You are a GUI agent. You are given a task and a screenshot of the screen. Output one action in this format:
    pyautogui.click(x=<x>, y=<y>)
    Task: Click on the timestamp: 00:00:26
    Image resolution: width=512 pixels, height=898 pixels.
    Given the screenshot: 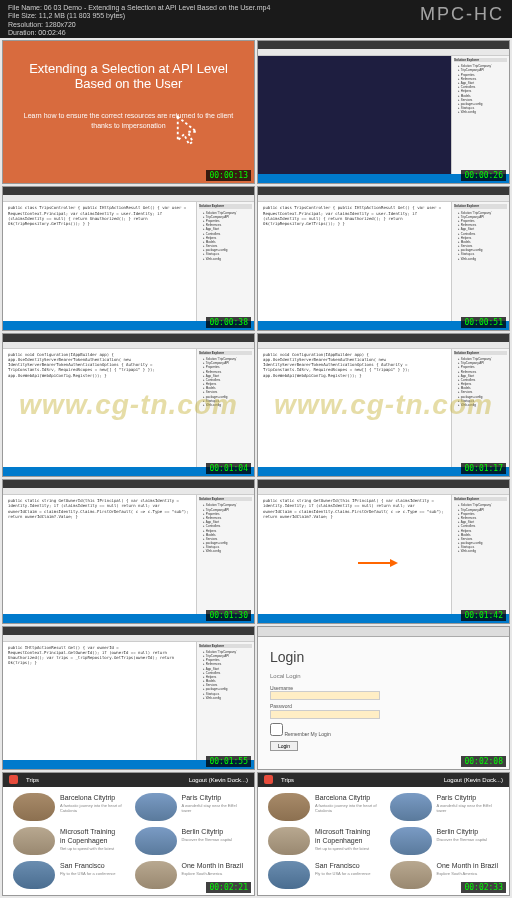 What is the action you would take?
    pyautogui.click(x=484, y=176)
    